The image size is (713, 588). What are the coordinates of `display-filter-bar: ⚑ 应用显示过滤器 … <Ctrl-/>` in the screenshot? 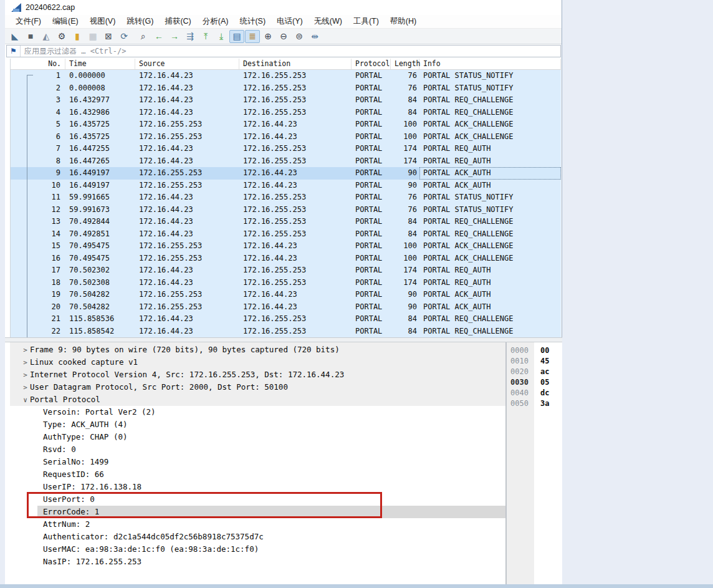 It's located at (284, 51).